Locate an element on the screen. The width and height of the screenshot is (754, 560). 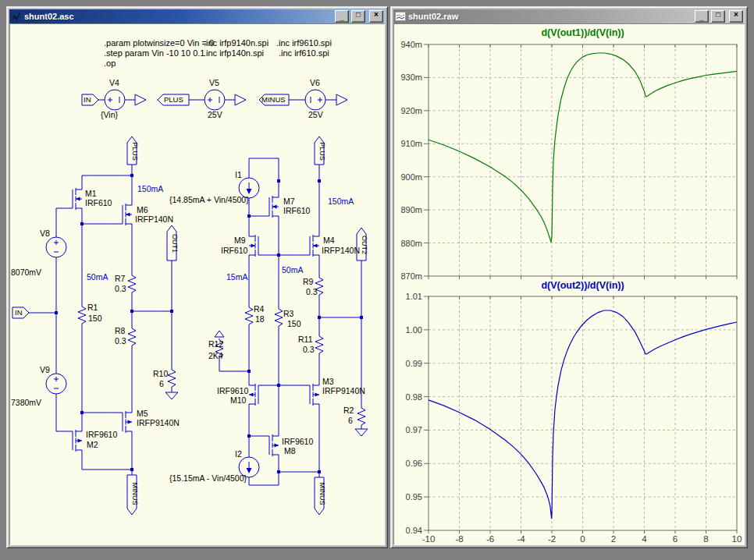
mosfet-m6 is located at coordinates (126, 214).